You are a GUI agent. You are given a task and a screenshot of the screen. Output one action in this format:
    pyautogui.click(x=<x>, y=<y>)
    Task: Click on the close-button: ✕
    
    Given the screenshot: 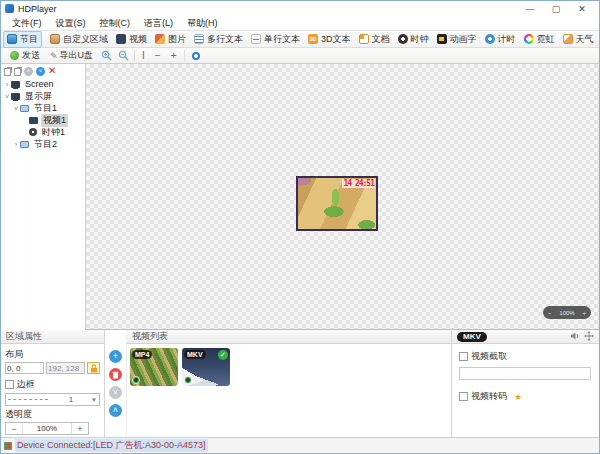 What is the action you would take?
    pyautogui.click(x=582, y=9)
    